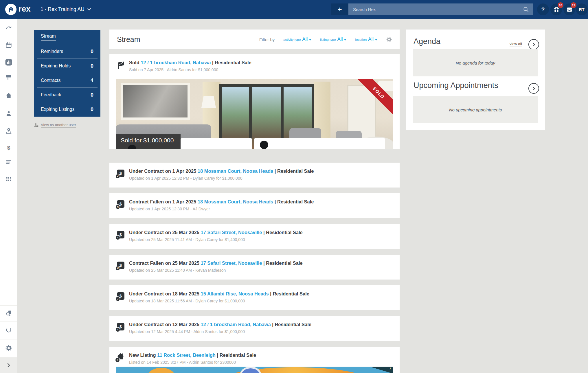 This screenshot has width=588, height=373. Describe the element at coordinates (255, 236) in the screenshot. I see `stream-item-under-contract: $ ✓ Under Contract on 25 Mar 2025 17 Saf…` at that location.